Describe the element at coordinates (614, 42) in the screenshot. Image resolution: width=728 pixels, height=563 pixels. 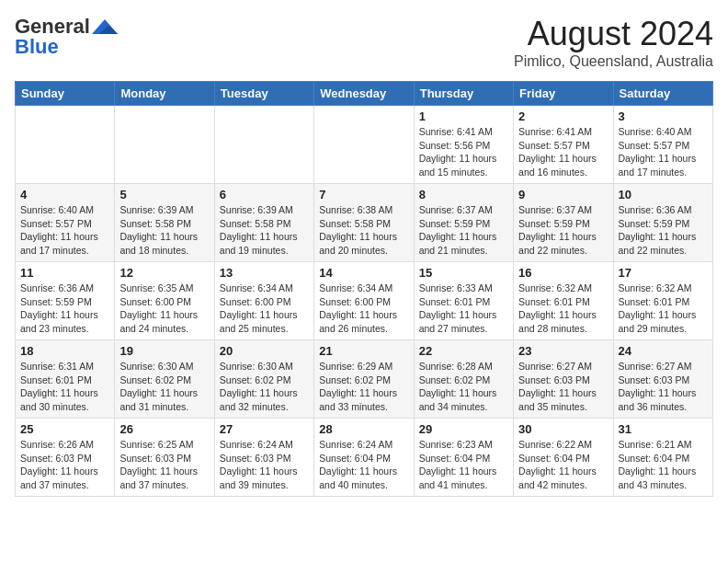
I see `title-area: August 2024 Pimlico, Queensland, Austral…` at that location.